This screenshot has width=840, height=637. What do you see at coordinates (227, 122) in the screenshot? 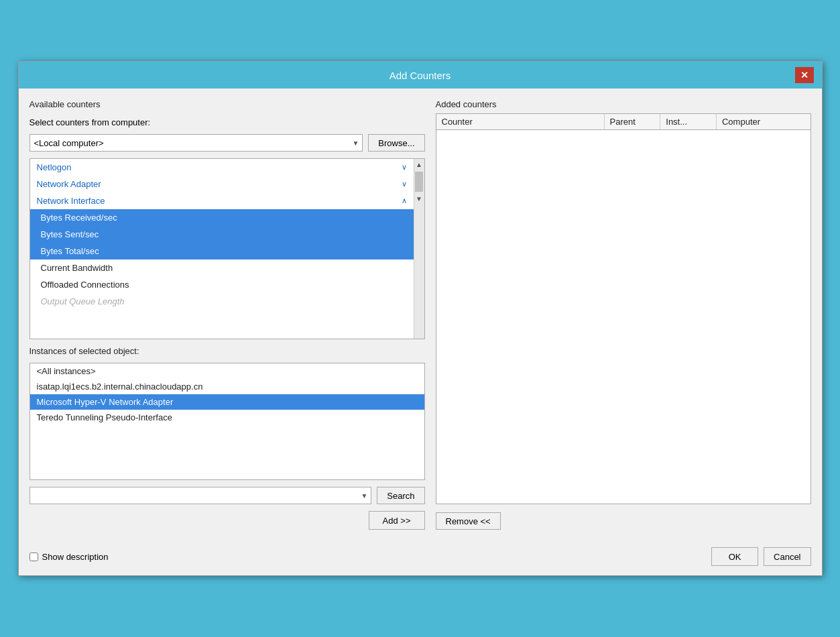
I see `select-from-label: Select counters from computer:` at bounding box center [227, 122].